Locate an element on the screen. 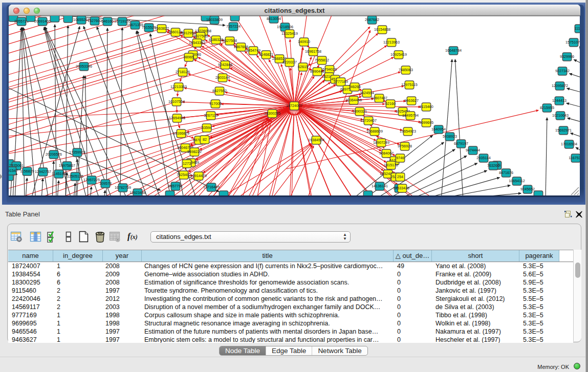 The image size is (588, 372). svg-text: 8220337 is located at coordinates (290, 62).